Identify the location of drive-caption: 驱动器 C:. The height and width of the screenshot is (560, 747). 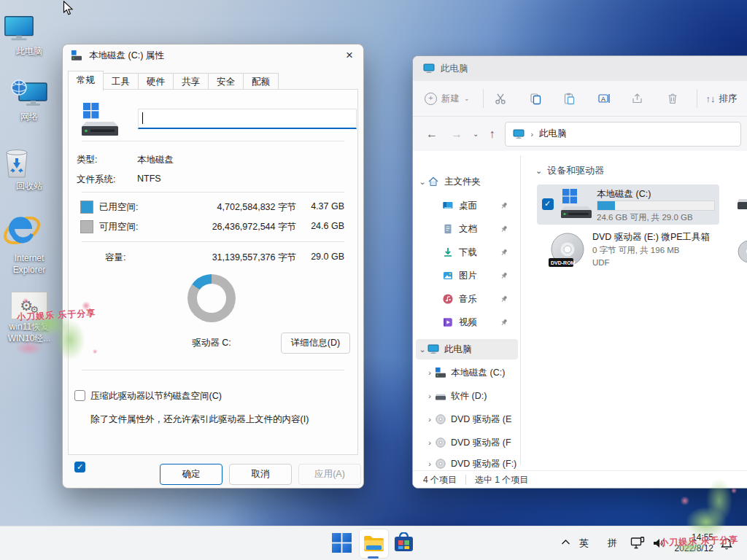
(212, 343).